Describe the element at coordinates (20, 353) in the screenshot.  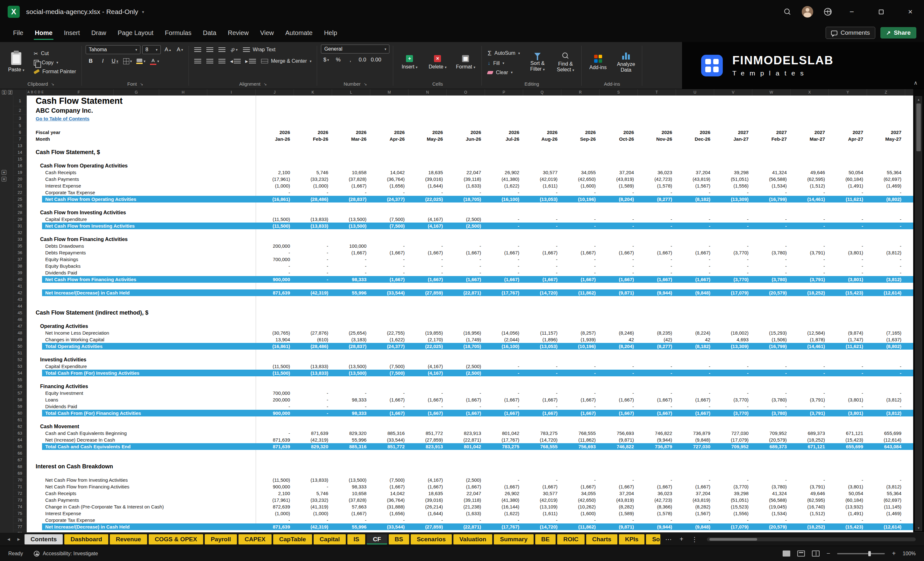
I see `row-header-51: 51` at that location.